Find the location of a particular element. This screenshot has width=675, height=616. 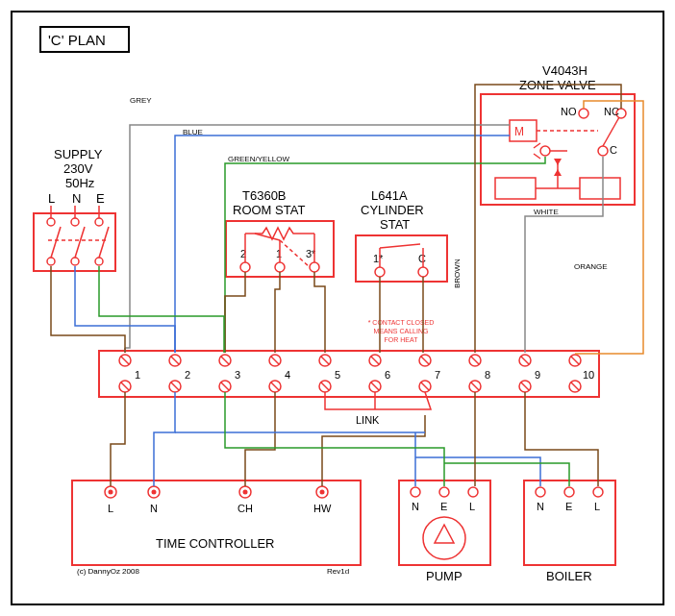

supply-switch is located at coordinates (75, 238).